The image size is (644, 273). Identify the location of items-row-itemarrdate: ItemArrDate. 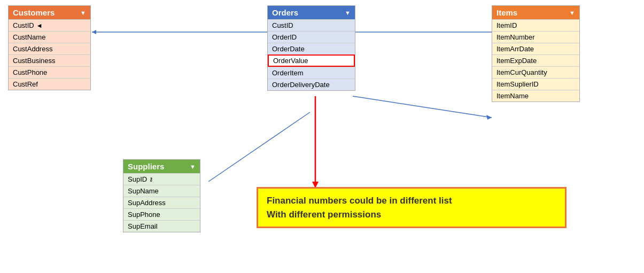
(536, 49).